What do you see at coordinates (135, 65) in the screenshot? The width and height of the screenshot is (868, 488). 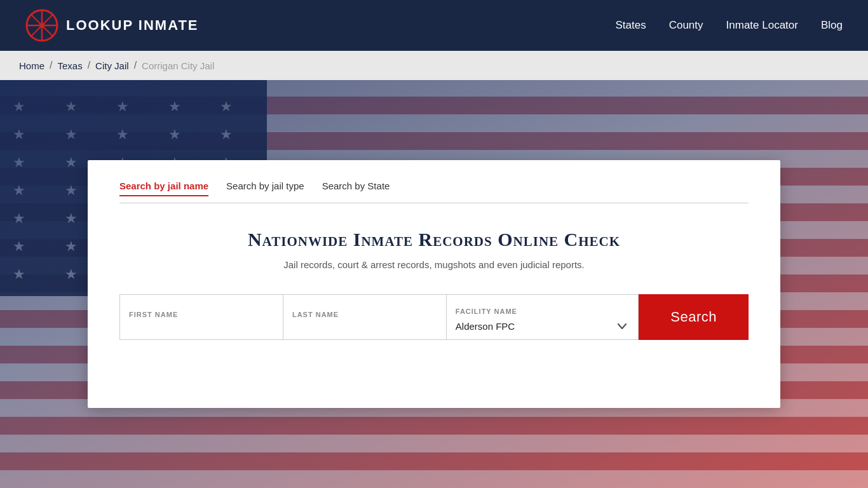 I see `breadcrumb-sep-3: /` at bounding box center [135, 65].